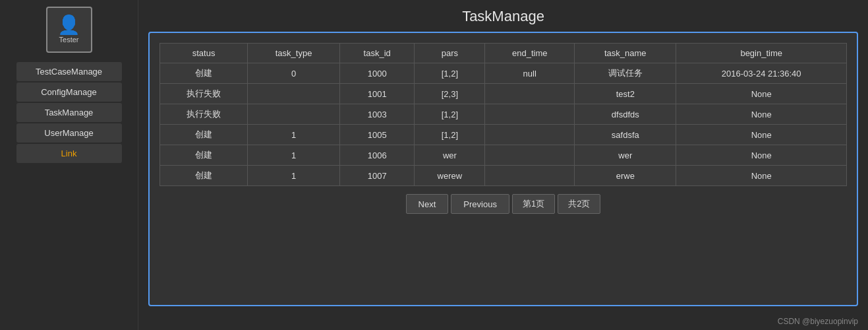 The height and width of the screenshot is (330, 868). What do you see at coordinates (377, 115) in the screenshot?
I see `cell-task_id-2: 1003` at bounding box center [377, 115].